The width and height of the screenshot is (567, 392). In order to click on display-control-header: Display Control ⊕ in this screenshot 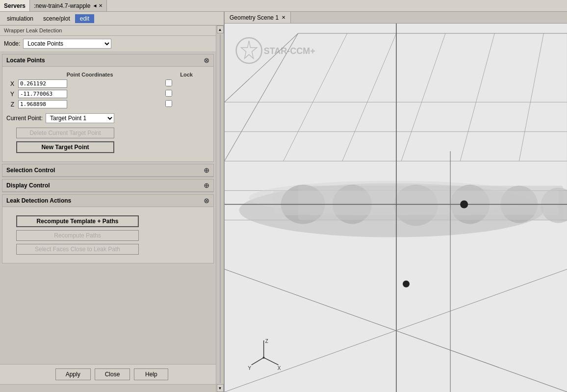, I will do `click(108, 185)`.